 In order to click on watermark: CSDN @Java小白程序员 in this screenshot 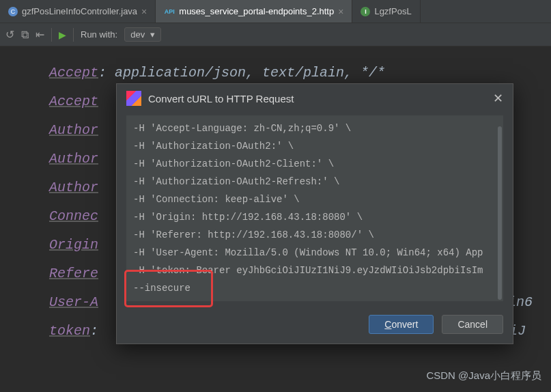, I will do `click(483, 376)`.